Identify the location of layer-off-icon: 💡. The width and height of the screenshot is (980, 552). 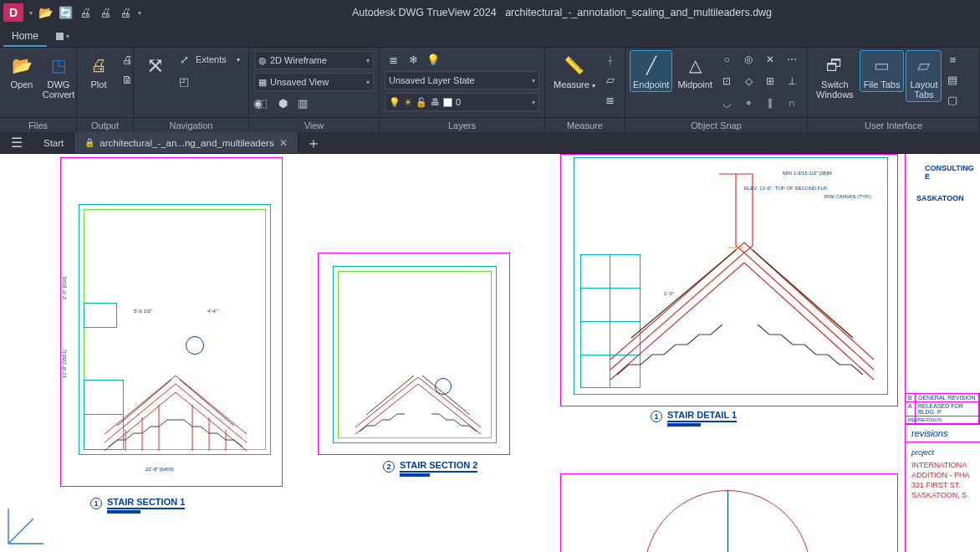
(433, 59).